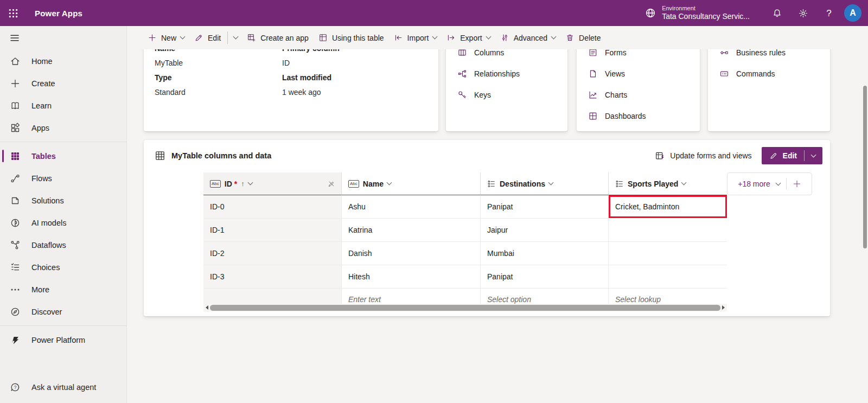  I want to click on sidebar-item-dataflows: Dataflows, so click(63, 245).